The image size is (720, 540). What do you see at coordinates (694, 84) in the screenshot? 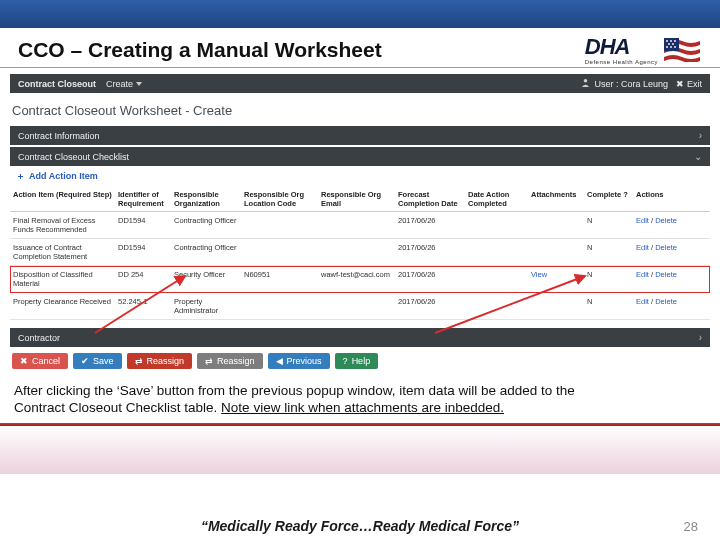
I see `exit-label: Exit` at bounding box center [694, 84].